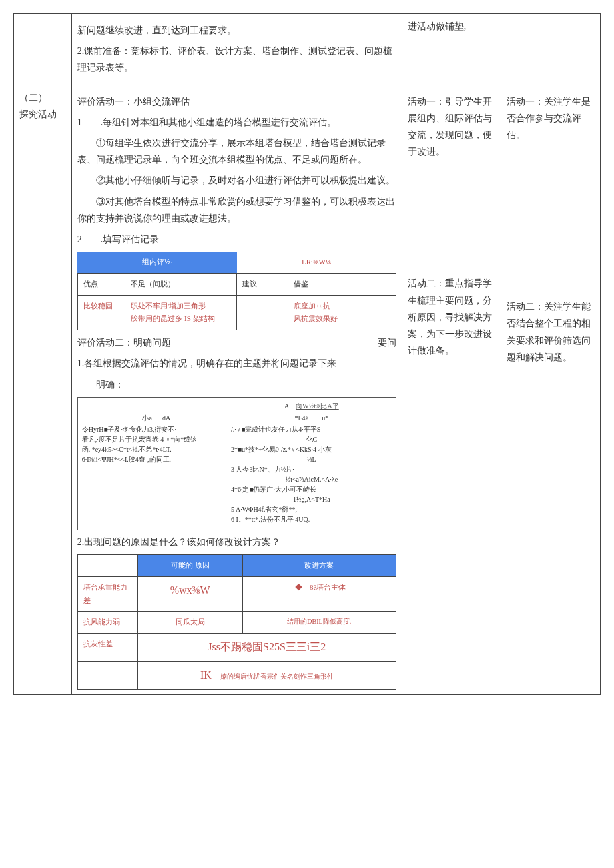  What do you see at coordinates (43, 390) in the screenshot?
I see `section-cell: （二） 探究活动` at bounding box center [43, 390].